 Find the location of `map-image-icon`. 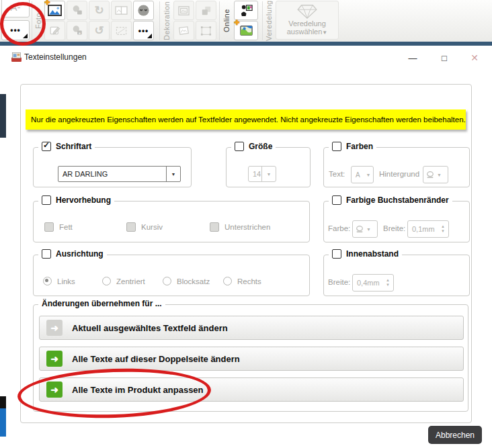

map-image-icon is located at coordinates (246, 31).